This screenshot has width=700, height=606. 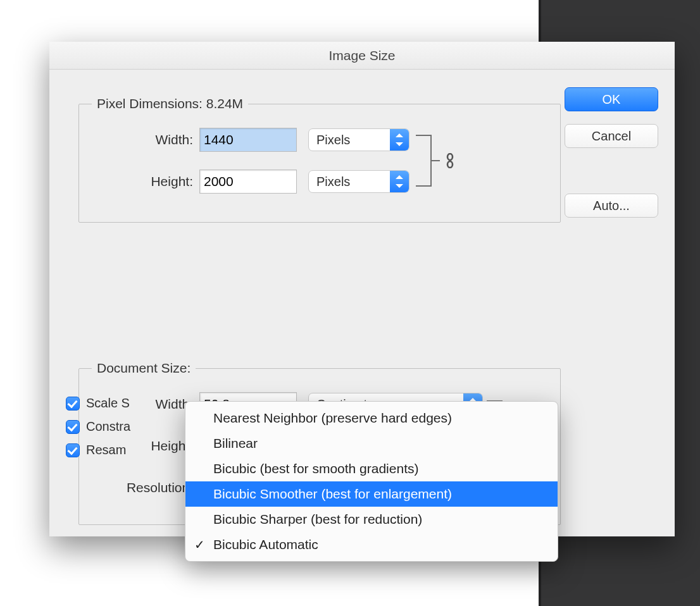 I want to click on scale-styles-checkbox, so click(x=73, y=404).